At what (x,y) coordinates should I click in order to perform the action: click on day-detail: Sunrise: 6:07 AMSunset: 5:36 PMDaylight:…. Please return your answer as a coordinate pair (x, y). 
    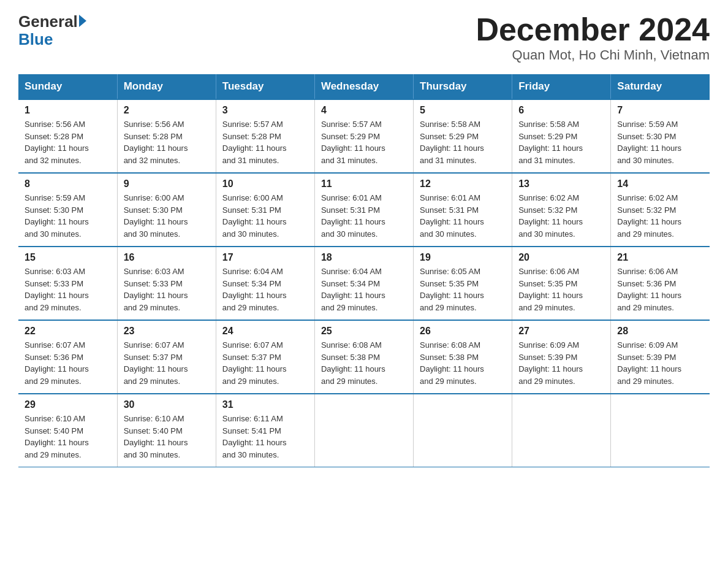
    Looking at the image, I should click on (56, 363).